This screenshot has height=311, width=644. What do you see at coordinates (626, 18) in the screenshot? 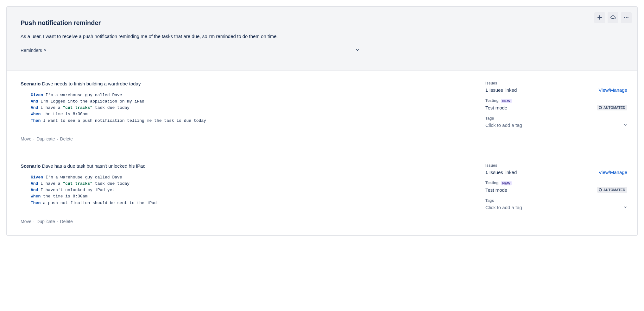
I see `more-horizontal-icon` at bounding box center [626, 18].